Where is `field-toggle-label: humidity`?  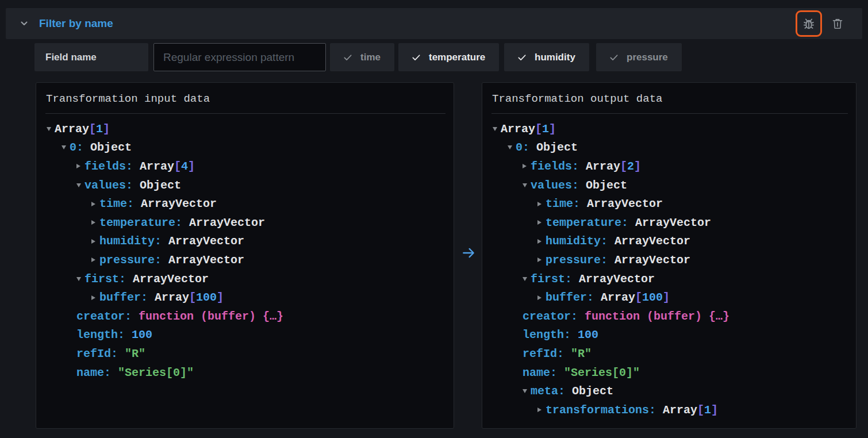 field-toggle-label: humidity is located at coordinates (555, 57).